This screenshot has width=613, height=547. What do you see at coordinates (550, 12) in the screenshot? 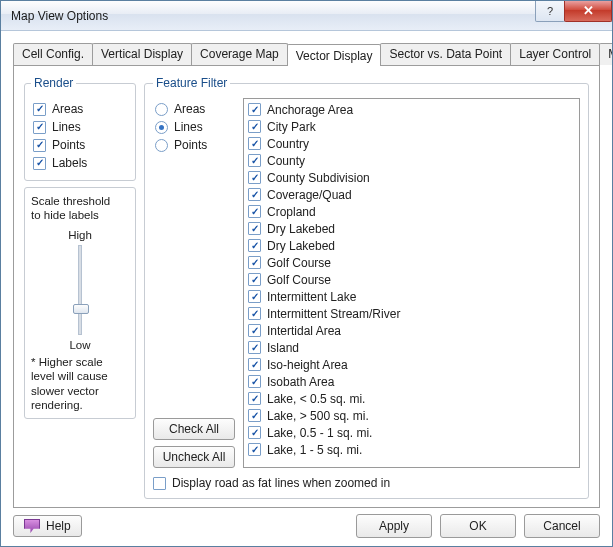
I see `titlebar-help-button: ?` at bounding box center [550, 12].